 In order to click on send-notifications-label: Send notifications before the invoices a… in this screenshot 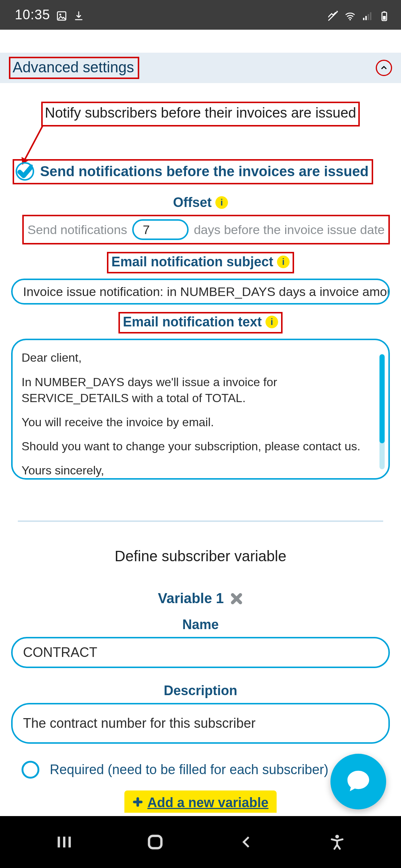, I will do `click(204, 171)`.